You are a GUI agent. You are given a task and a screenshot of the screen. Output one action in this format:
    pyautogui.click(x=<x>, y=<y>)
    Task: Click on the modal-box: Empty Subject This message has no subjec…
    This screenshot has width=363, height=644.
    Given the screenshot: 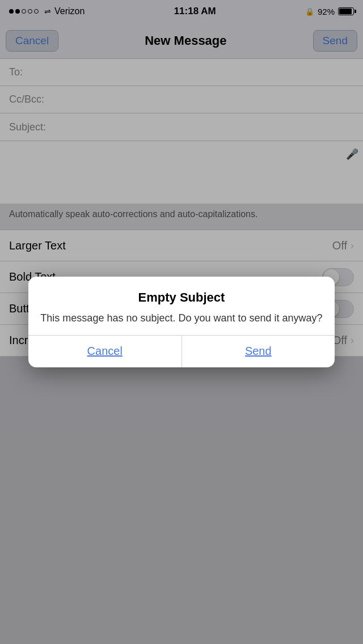 What is the action you would take?
    pyautogui.click(x=182, y=322)
    